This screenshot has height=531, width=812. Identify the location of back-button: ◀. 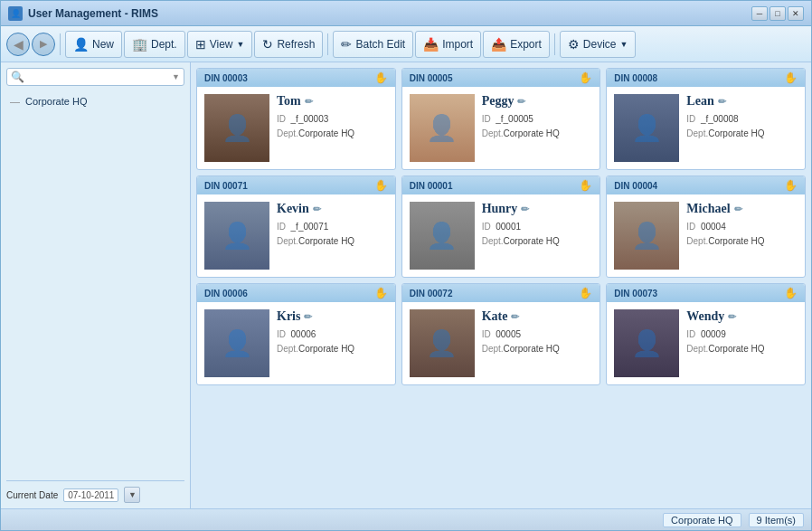
(18, 44).